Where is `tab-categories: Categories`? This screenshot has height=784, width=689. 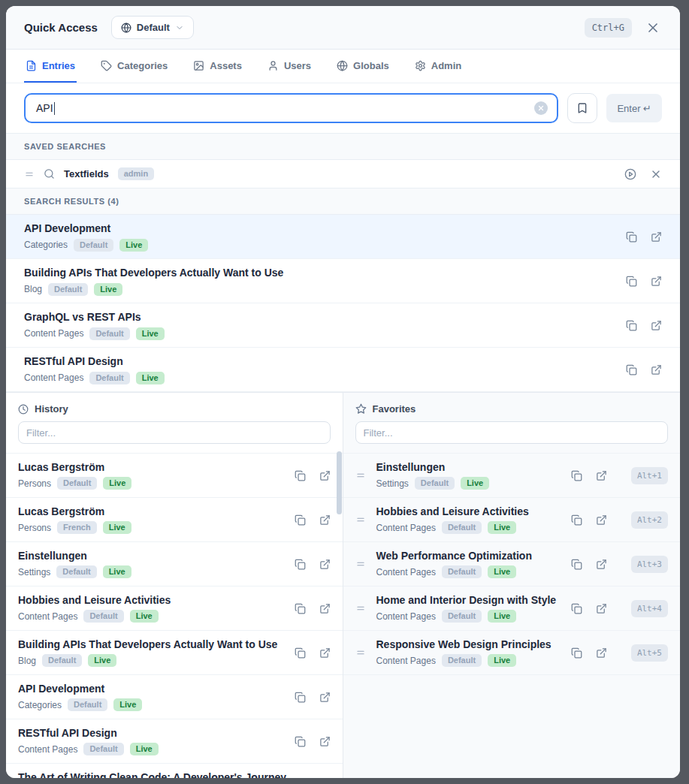
tab-categories: Categories is located at coordinates (134, 66).